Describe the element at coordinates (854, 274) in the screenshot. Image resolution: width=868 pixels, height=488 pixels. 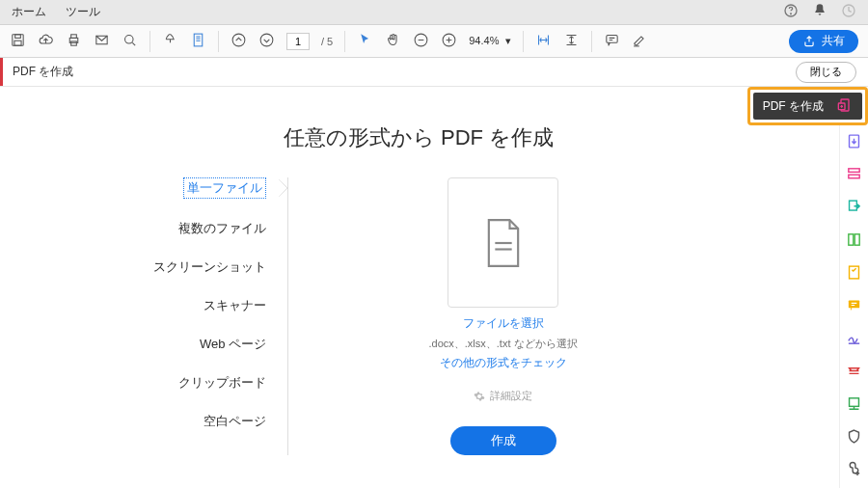
I see `enhance-scan-icon` at that location.